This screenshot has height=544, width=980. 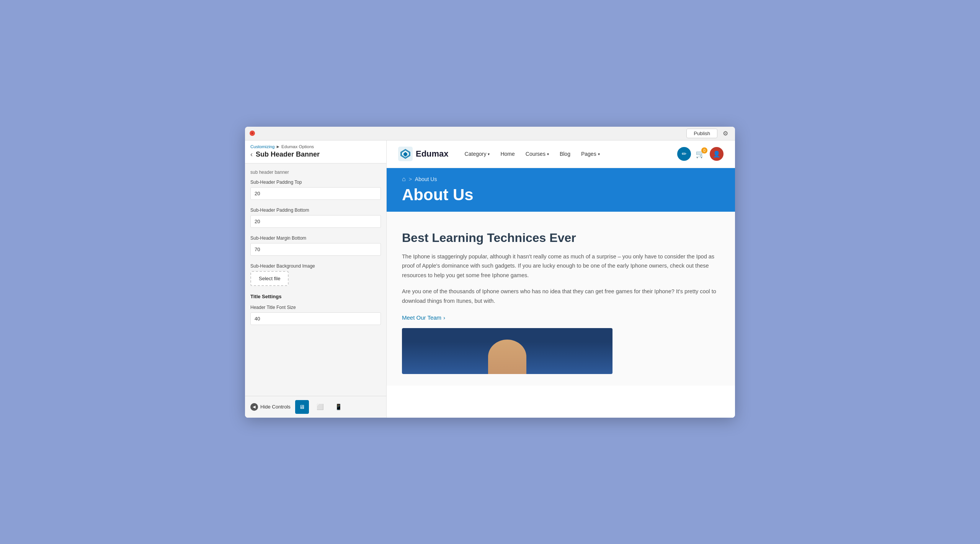 I want to click on hide-controls-label: Hide Controls, so click(x=276, y=407).